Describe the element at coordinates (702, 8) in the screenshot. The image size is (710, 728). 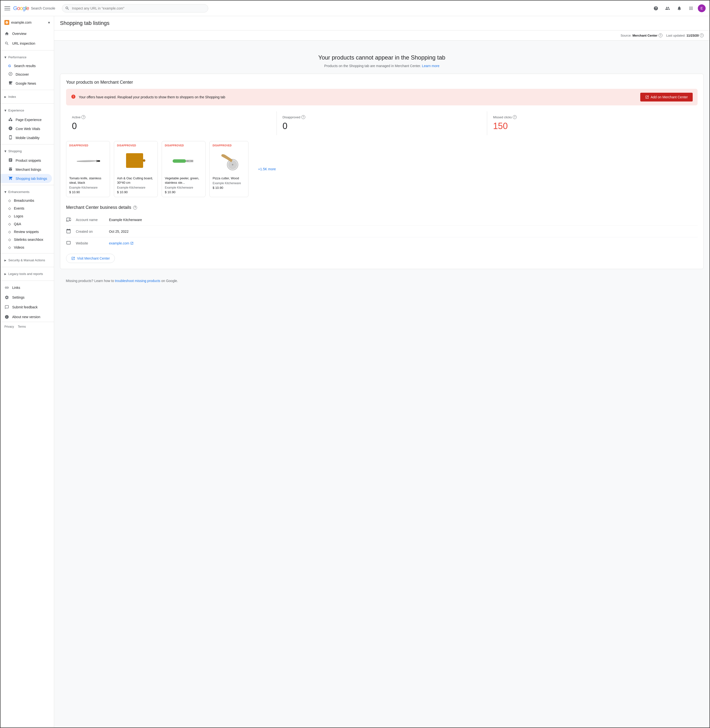
I see `avatar: E` at that location.